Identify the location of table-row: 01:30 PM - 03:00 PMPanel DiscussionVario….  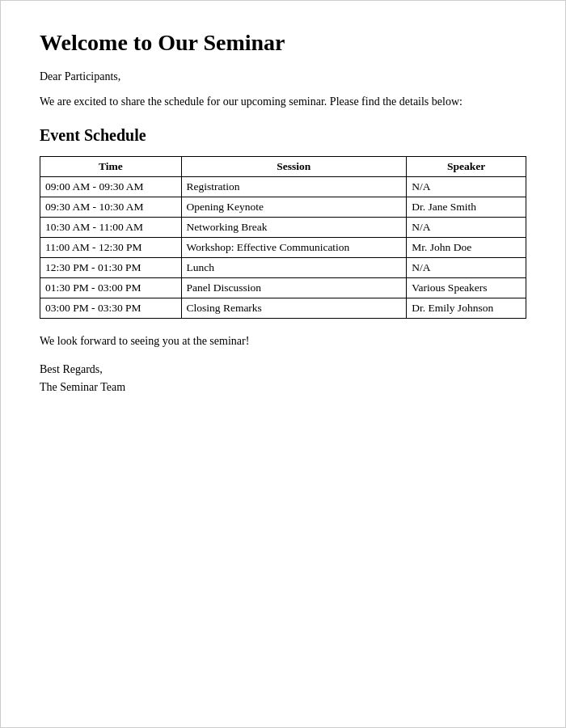
(283, 288).